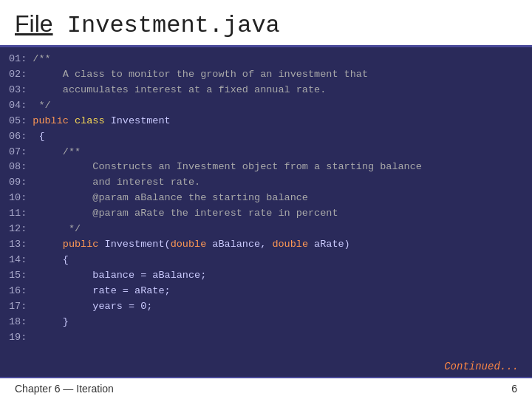  Describe the element at coordinates (21, 75) in the screenshot. I see `line-number: 02:` at that location.